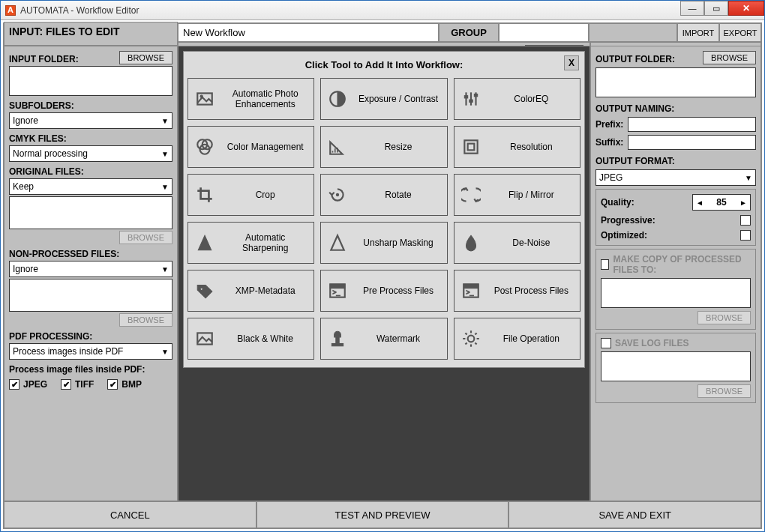 This screenshot has height=532, width=765. What do you see at coordinates (384, 291) in the screenshot?
I see `tool-pre-process-files: >_Pre Process Files` at bounding box center [384, 291].